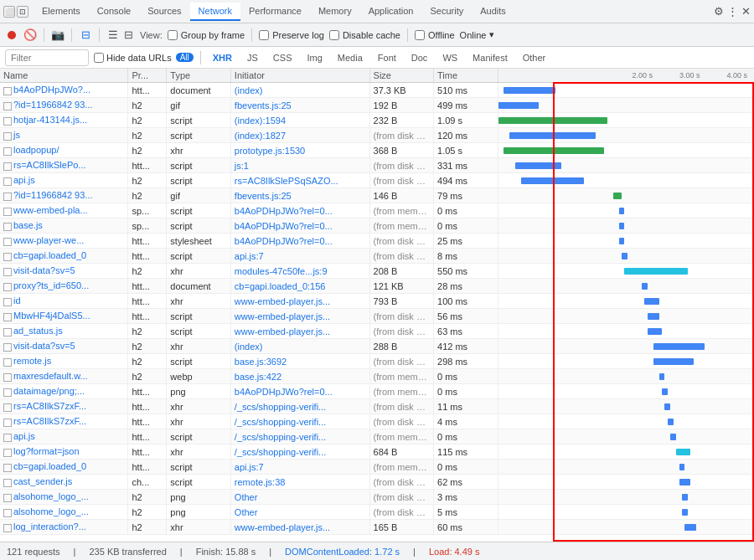 The width and height of the screenshot is (754, 560). What do you see at coordinates (199, 121) in the screenshot?
I see `cell-type: script` at bounding box center [199, 121].